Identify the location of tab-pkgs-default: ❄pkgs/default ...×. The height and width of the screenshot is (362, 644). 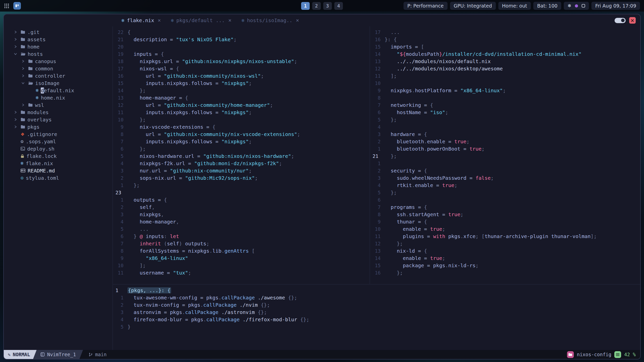
(201, 20).